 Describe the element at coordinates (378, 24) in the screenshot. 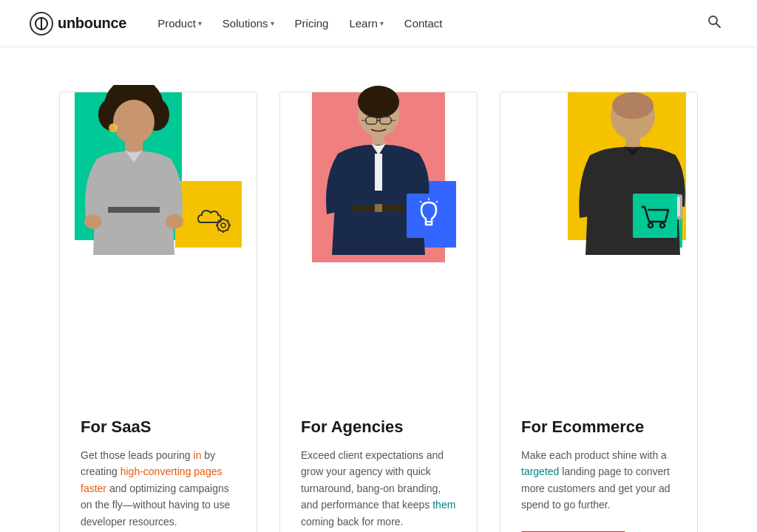

I see `navbar: unbounce Product ▾ Solutions ▾ Pricing L…` at that location.